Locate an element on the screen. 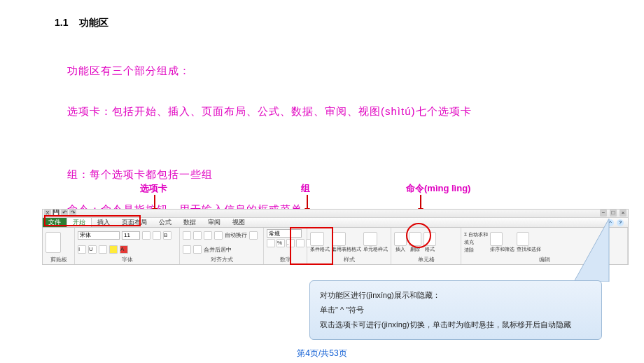 This screenshot has height=363, width=644. insert-cells-button is located at coordinates (400, 239).